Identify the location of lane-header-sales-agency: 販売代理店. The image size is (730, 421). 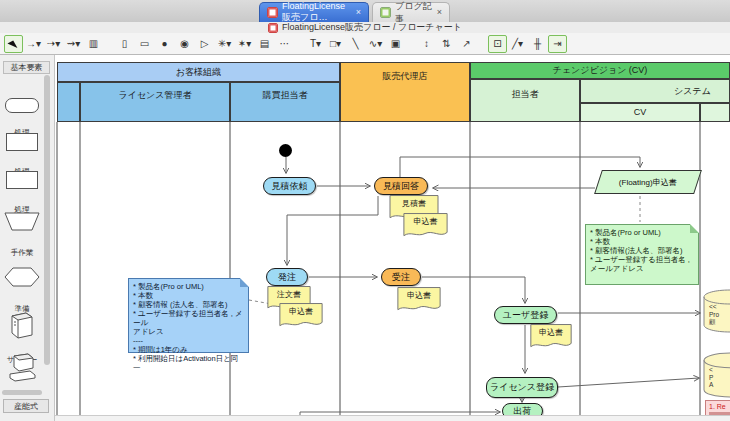
(405, 92).